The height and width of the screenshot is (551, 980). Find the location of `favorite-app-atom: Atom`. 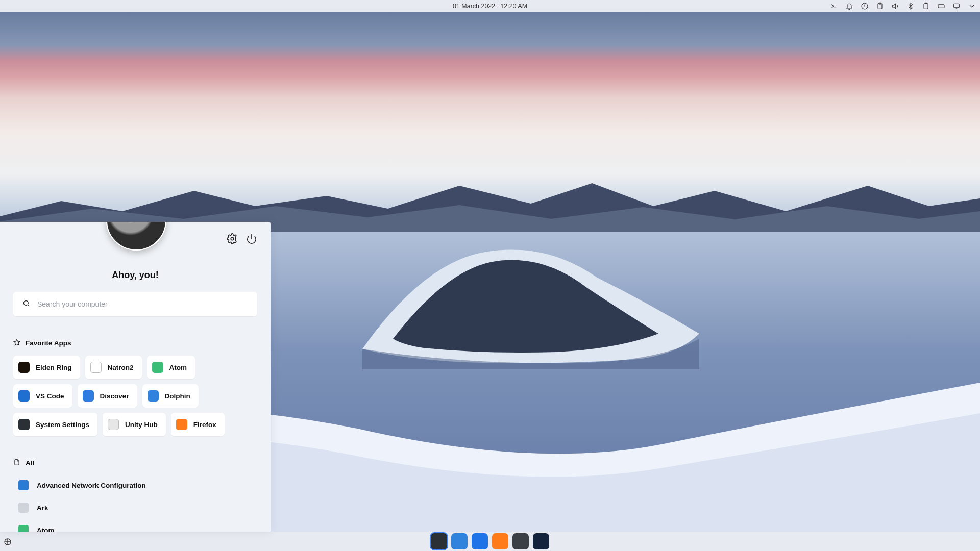

favorite-app-atom: Atom is located at coordinates (172, 367).